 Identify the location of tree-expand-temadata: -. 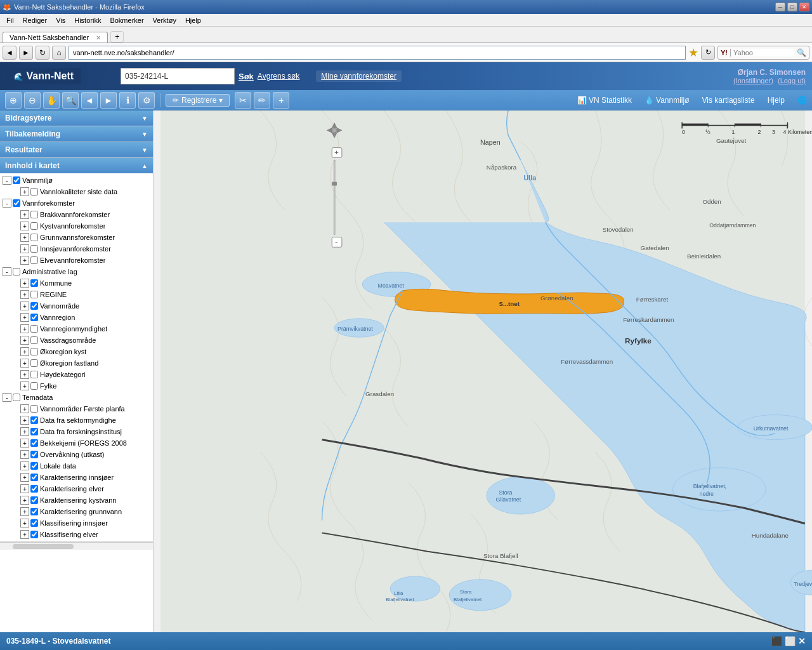
(7, 397).